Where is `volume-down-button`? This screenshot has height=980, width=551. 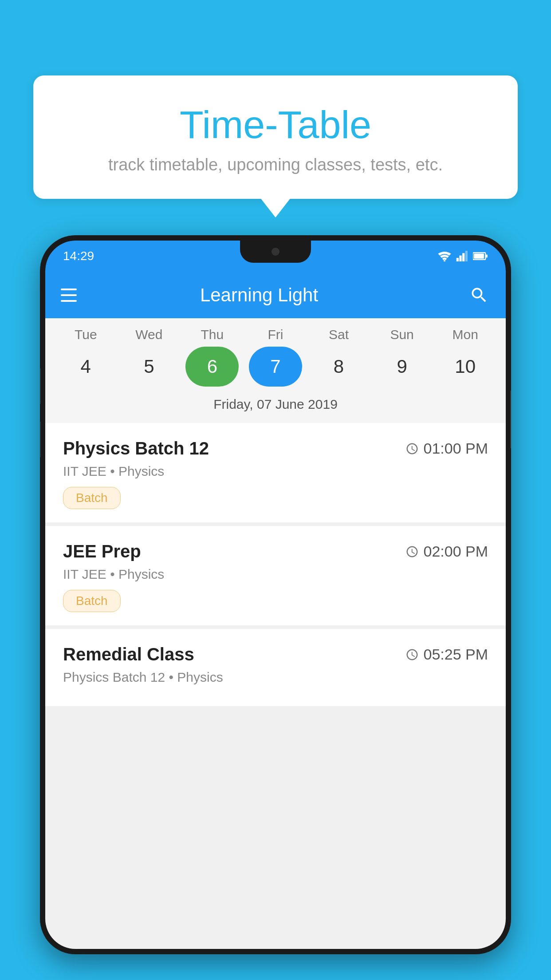 volume-down-button is located at coordinates (40, 439).